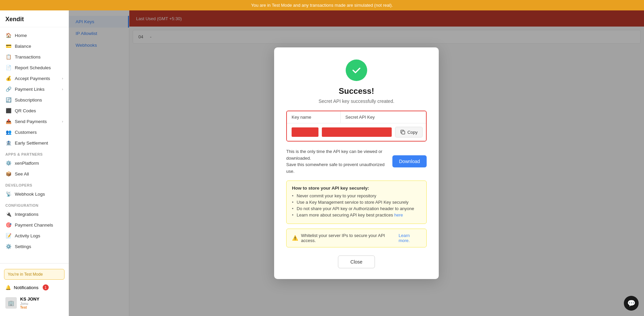  I want to click on key-value-redacted, so click(357, 132).